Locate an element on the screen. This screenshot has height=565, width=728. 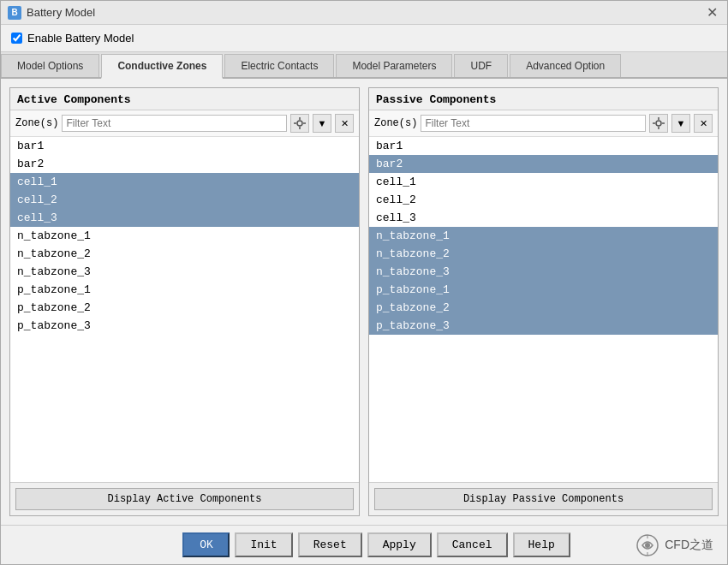
tabs-bar: Model Options Conductive Zones Electric … is located at coordinates (364, 65).